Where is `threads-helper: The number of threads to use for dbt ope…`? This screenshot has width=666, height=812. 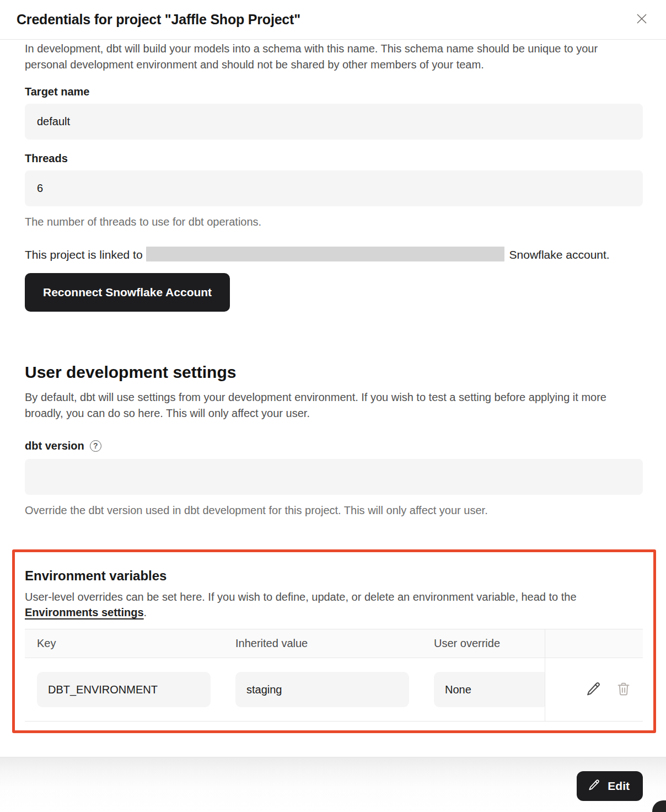
threads-helper: The number of threads to use for dbt ope… is located at coordinates (334, 222).